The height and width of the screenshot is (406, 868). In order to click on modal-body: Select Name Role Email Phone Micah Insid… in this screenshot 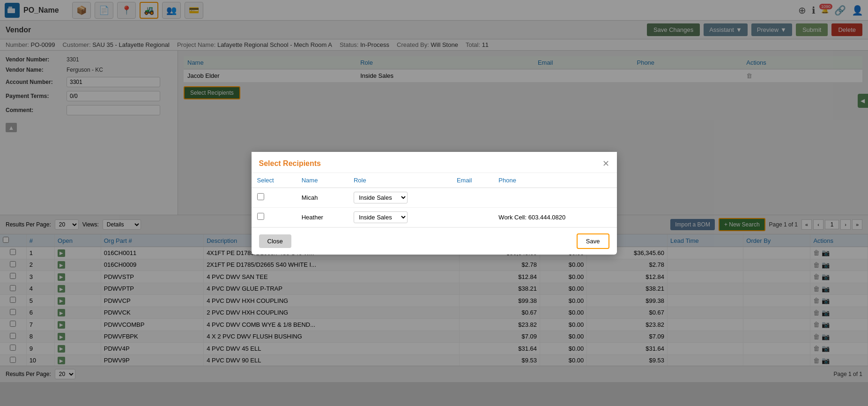, I will do `click(434, 200)`.